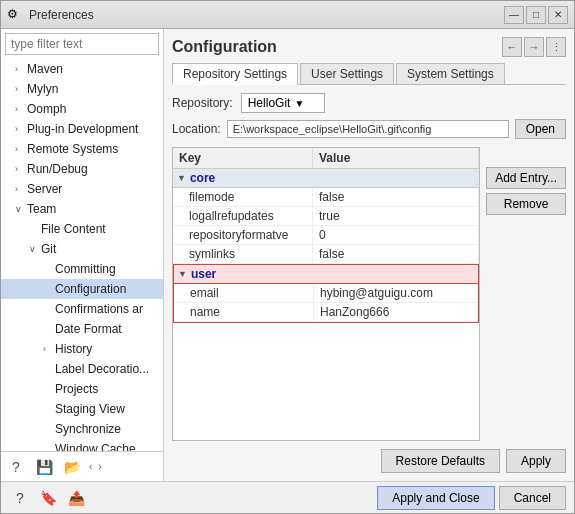 This screenshot has width=575, height=514. What do you see at coordinates (82, 289) in the screenshot?
I see `sidebar-item-configuration: Configuration` at bounding box center [82, 289].